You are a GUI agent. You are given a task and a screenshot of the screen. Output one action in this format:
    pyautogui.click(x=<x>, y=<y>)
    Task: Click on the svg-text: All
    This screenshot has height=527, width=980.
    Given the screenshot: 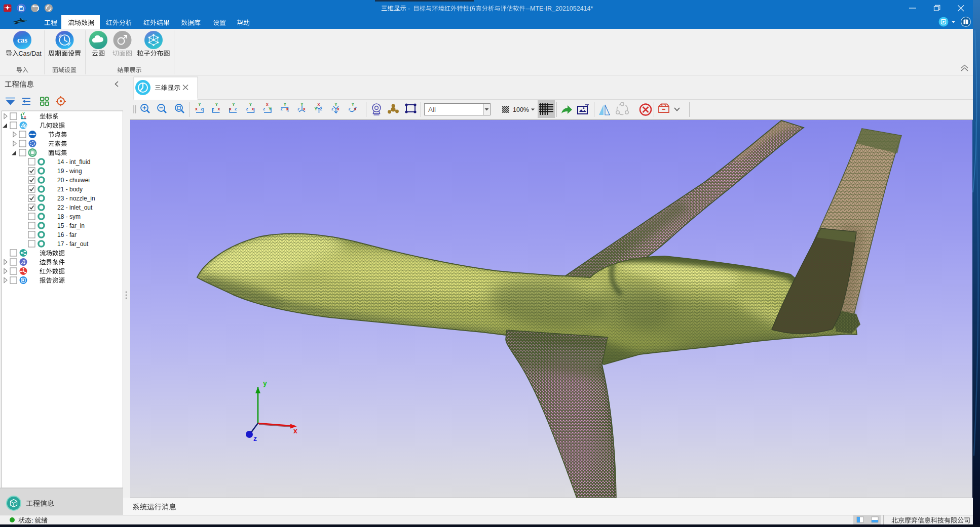 What is the action you would take?
    pyautogui.click(x=432, y=109)
    